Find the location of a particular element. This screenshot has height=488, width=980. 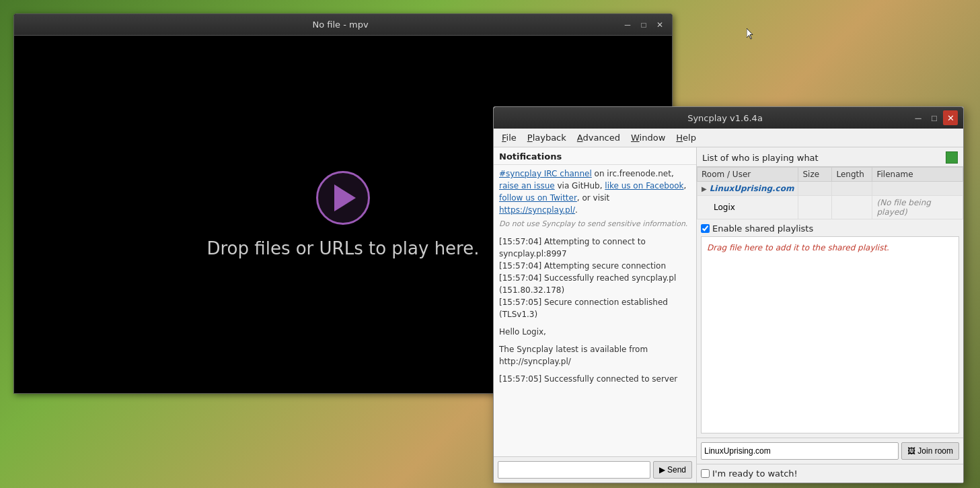

join-room-button: 🖼 Join room is located at coordinates (930, 451).